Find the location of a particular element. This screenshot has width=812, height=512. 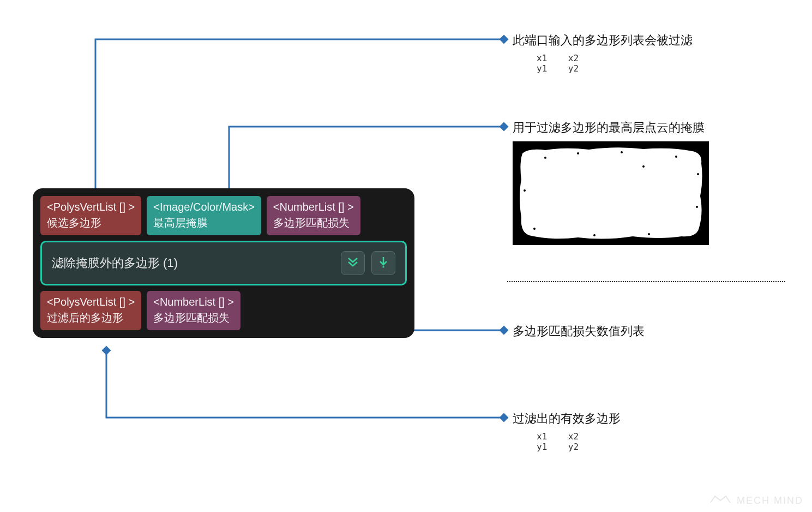

annotation-title: 用于过滤多边形的最高层点云的掩膜 is located at coordinates (633, 128).